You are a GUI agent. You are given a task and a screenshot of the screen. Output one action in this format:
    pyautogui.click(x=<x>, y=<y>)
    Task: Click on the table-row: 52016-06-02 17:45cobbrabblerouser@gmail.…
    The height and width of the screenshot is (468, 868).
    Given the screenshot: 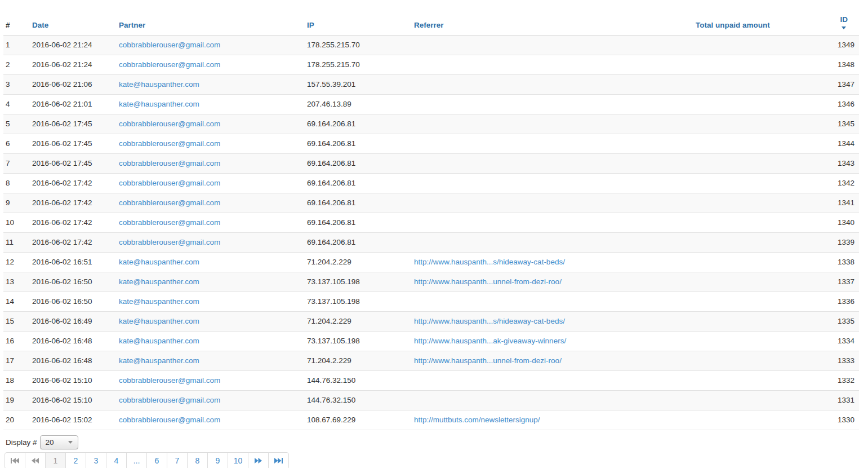 What is the action you would take?
    pyautogui.click(x=431, y=124)
    